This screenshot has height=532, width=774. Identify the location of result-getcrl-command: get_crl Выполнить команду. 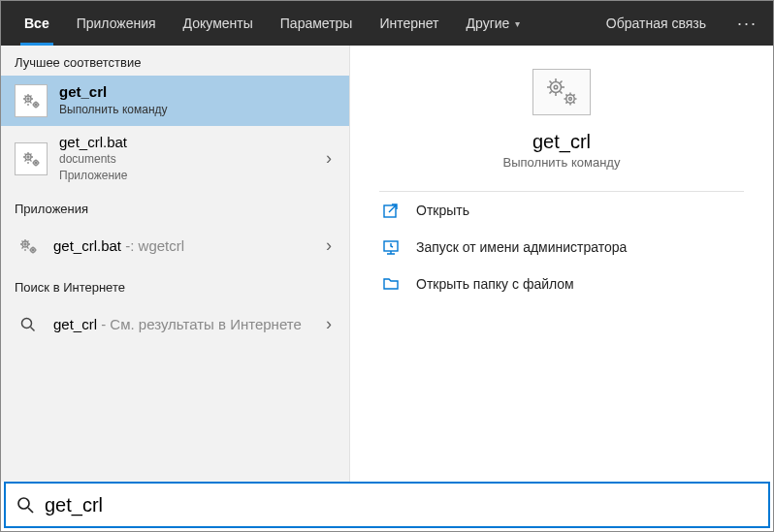
(175, 101).